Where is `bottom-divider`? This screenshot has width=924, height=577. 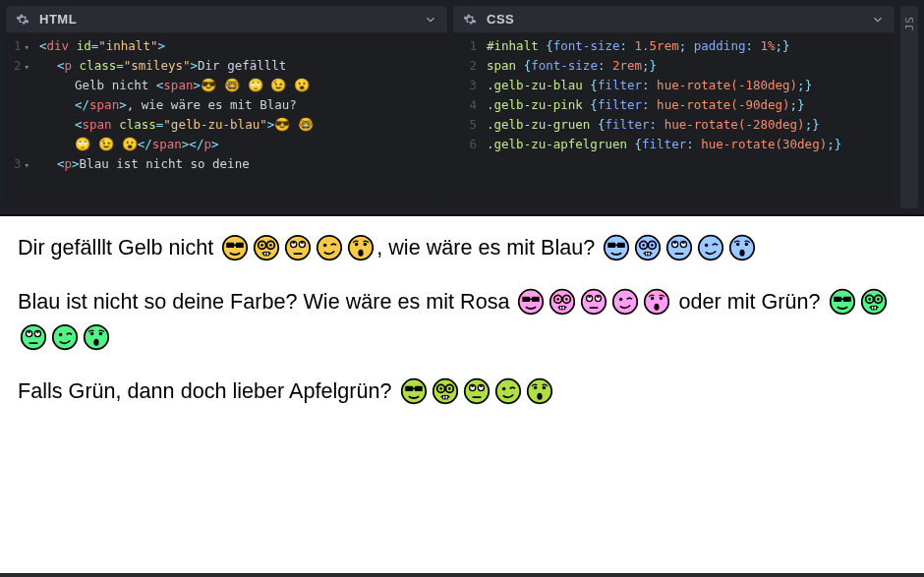
bottom-divider is located at coordinates (462, 575).